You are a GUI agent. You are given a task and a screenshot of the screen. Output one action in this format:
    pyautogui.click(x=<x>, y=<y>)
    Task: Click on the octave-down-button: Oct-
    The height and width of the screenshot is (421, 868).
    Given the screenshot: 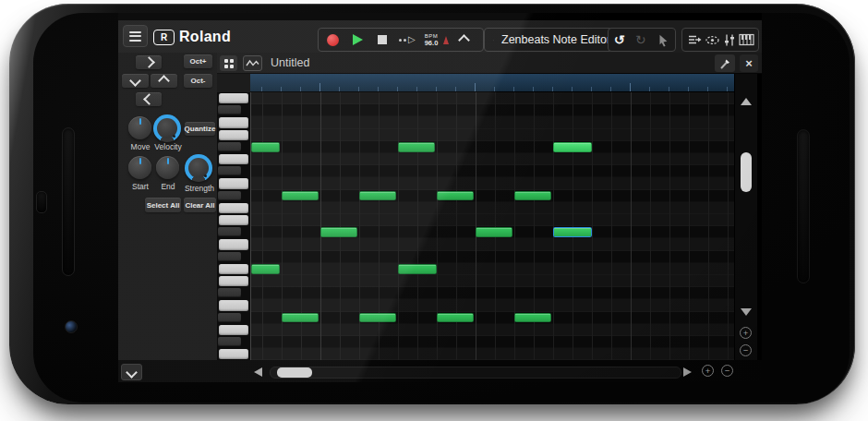 What is the action you would take?
    pyautogui.click(x=198, y=81)
    